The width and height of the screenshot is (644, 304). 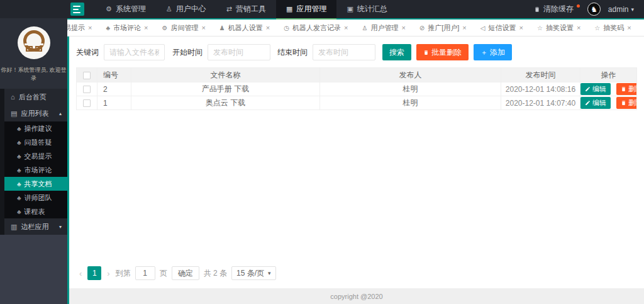 What do you see at coordinates (558, 28) in the screenshot?
I see `tab-lottery-settings: ☆ 抽奖设置 ×` at bounding box center [558, 28].